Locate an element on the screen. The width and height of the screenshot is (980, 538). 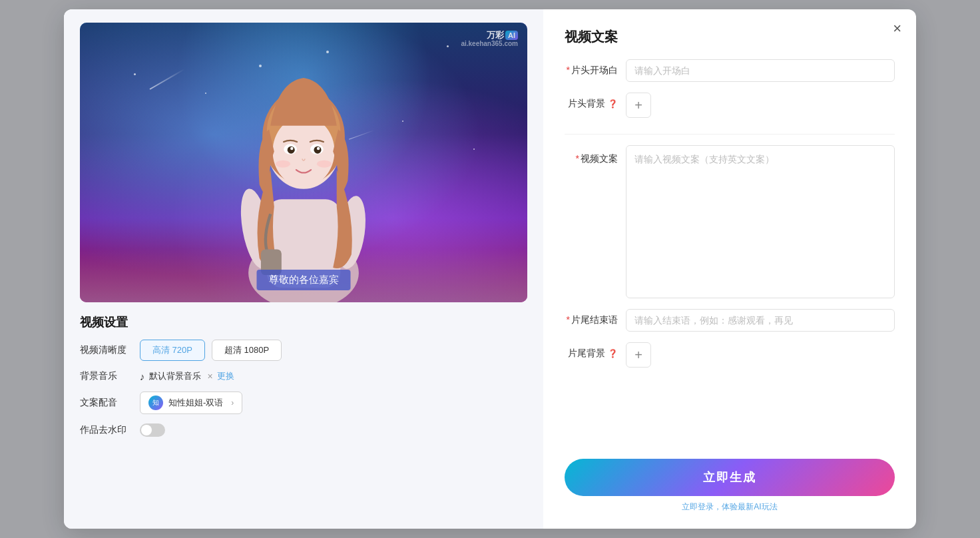
header-bg-controls: + is located at coordinates (638, 105).